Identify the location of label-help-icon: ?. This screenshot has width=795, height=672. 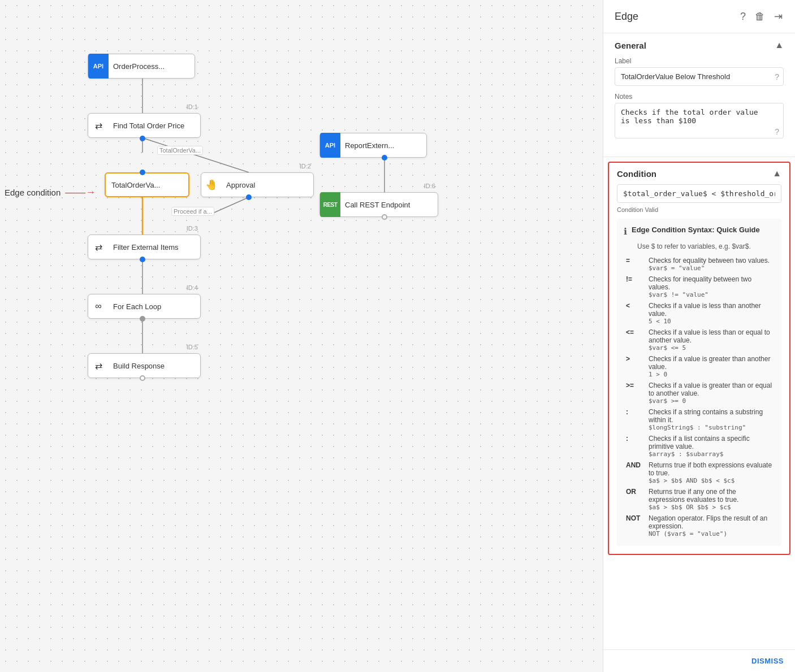
(777, 77).